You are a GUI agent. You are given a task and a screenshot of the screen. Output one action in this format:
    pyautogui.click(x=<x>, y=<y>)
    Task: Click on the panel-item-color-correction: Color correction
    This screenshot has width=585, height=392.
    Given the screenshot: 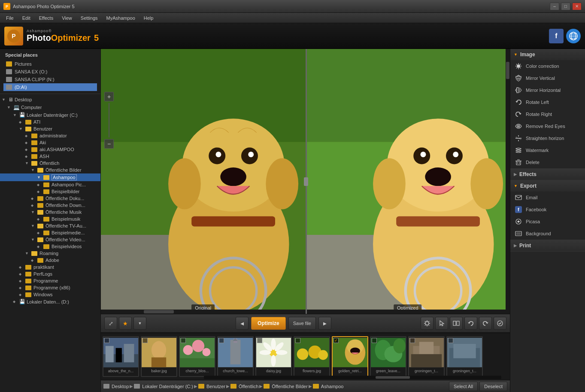 What is the action you would take?
    pyautogui.click(x=548, y=66)
    